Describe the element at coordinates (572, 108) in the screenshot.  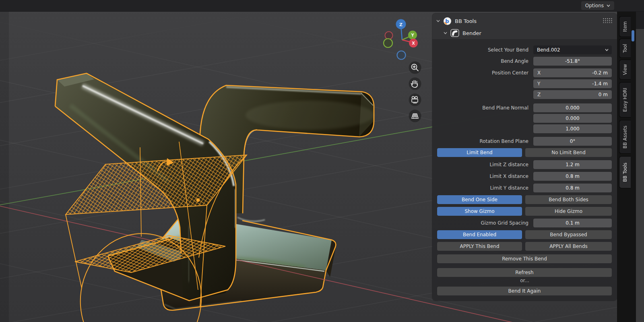
I see `bend-plane-normal-x-field: 0.000` at that location.